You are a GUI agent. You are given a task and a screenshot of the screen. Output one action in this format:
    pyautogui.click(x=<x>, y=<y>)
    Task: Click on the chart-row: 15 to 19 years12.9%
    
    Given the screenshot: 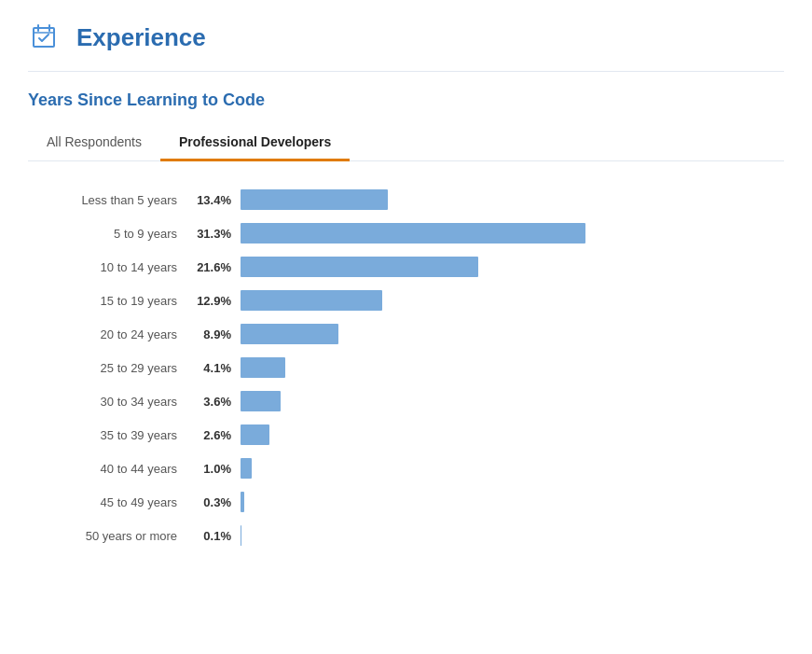 What is the action you would take?
    pyautogui.click(x=406, y=300)
    